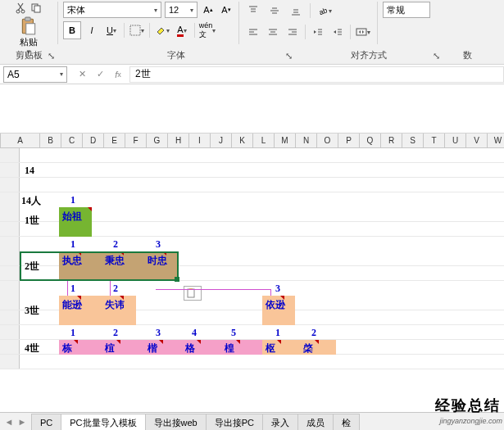 The height and width of the screenshot is (430, 504). I want to click on copy-icon, so click(36, 8).